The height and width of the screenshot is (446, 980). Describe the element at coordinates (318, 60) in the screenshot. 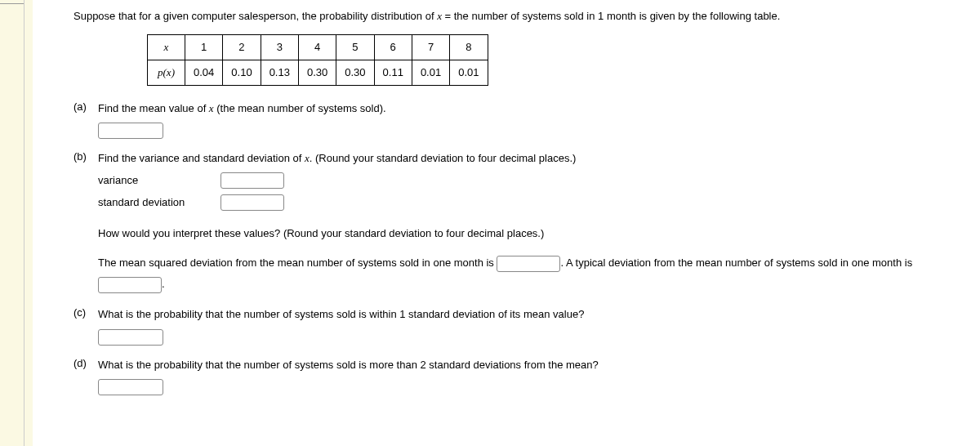

I see `probability-table: x 1 2 3 4 5 6 7 8 p(x) 0.04 0.10 0.13 0.…` at that location.